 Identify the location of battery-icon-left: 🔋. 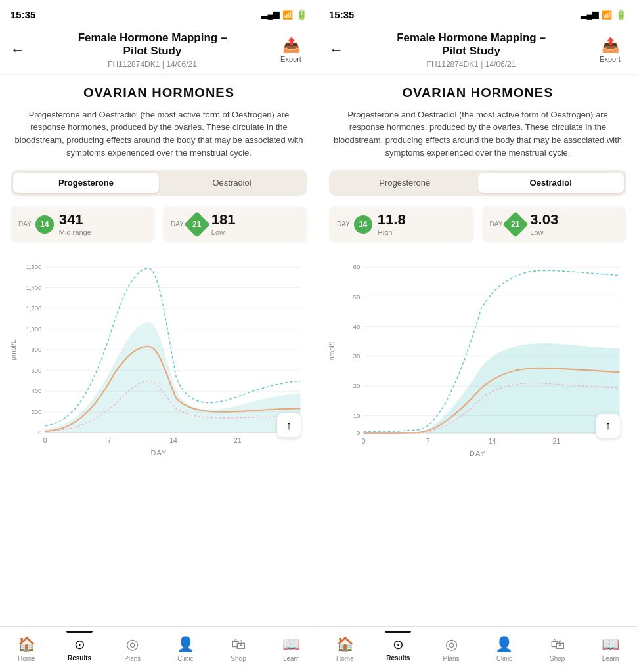
(302, 14).